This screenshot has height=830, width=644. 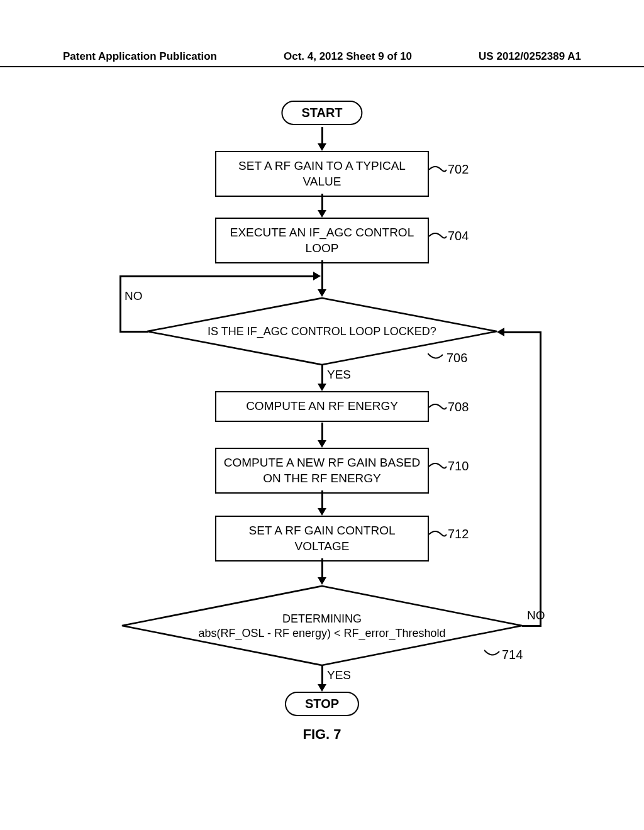 What do you see at coordinates (458, 534) in the screenshot?
I see `ref-712: 712` at bounding box center [458, 534].